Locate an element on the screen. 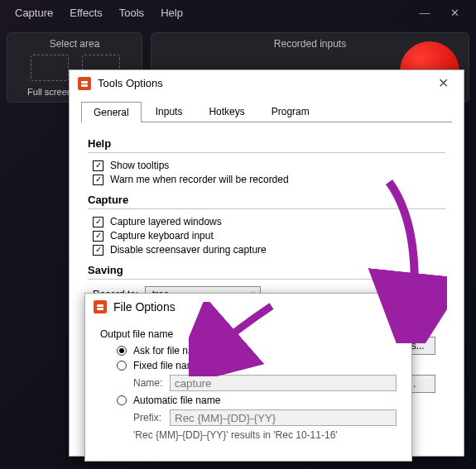 This screenshot has width=476, height=469. label-name: Name: is located at coordinates (151, 383).